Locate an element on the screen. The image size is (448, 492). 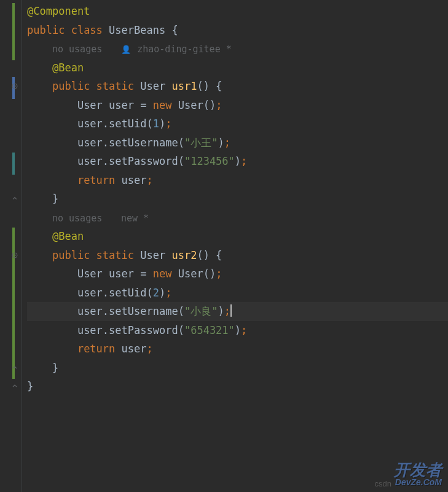
token-string: "小王" is located at coordinates (201, 143).